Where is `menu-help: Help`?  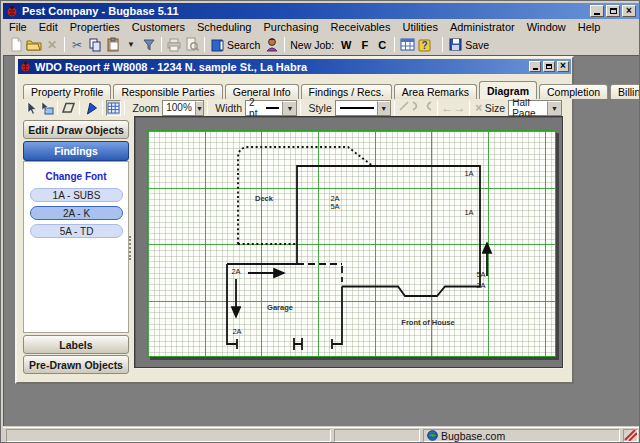
menu-help: Help is located at coordinates (590, 27).